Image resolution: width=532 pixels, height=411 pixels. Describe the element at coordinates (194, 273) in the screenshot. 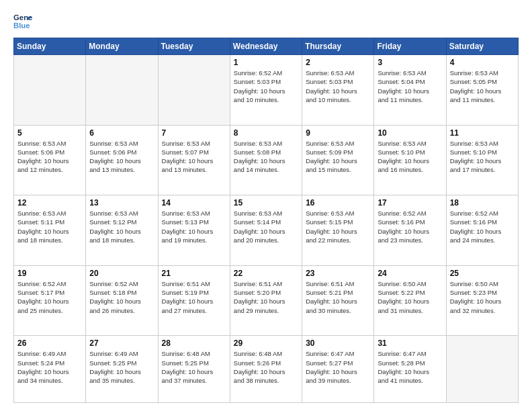

I see `day-number: 21` at that location.